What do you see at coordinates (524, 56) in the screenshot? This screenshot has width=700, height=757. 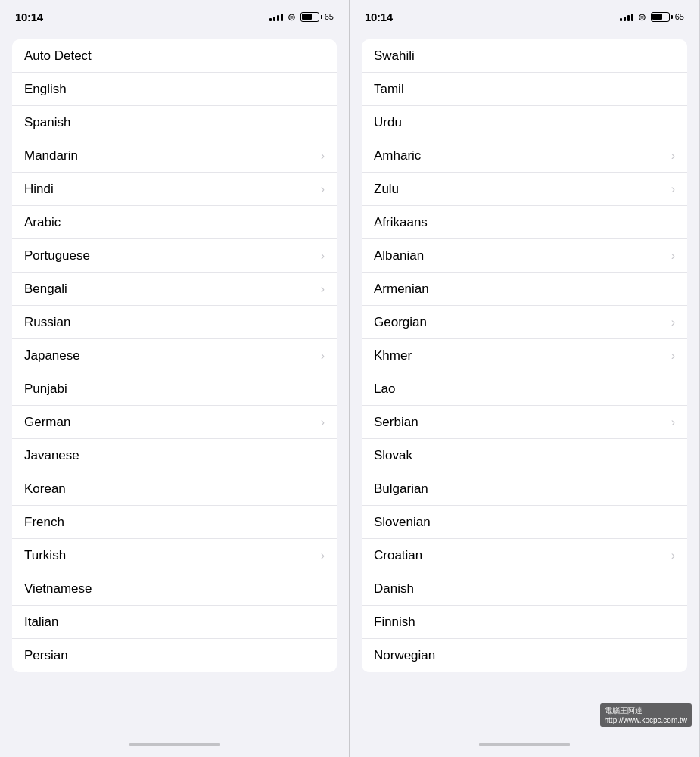 I see `list-item-swahili: Swahili` at bounding box center [524, 56].